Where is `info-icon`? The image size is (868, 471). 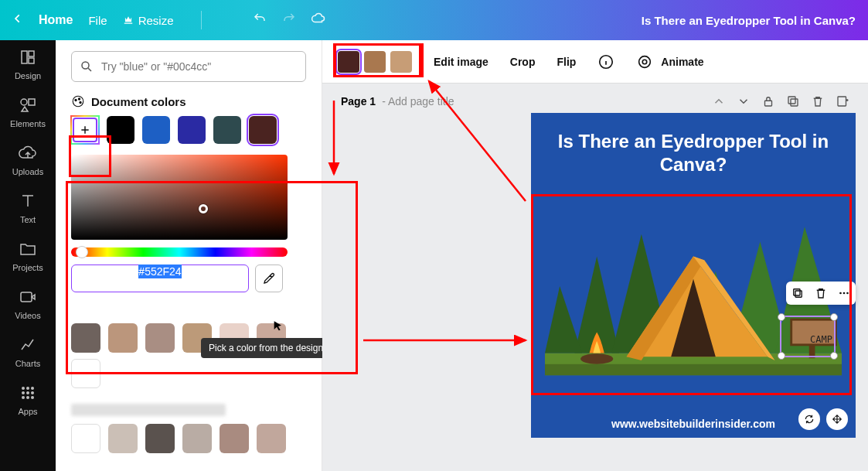 info-icon is located at coordinates (606, 62).